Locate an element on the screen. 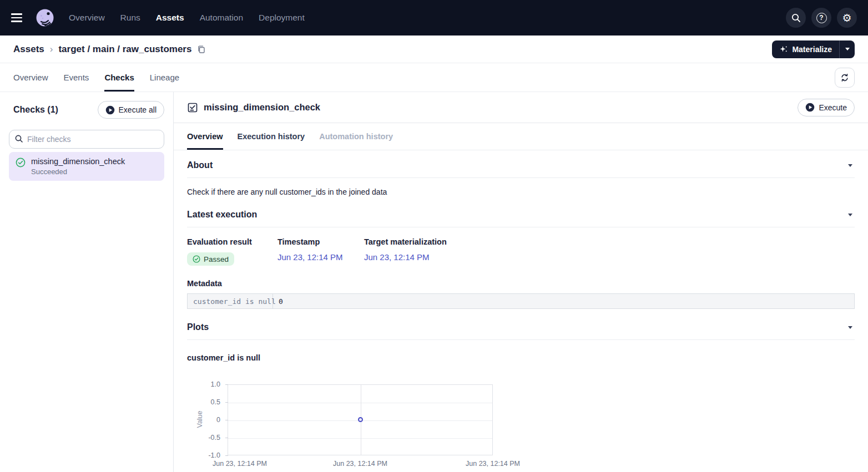 This screenshot has width=868, height=472. materialize-split-button: Materialize is located at coordinates (814, 49).